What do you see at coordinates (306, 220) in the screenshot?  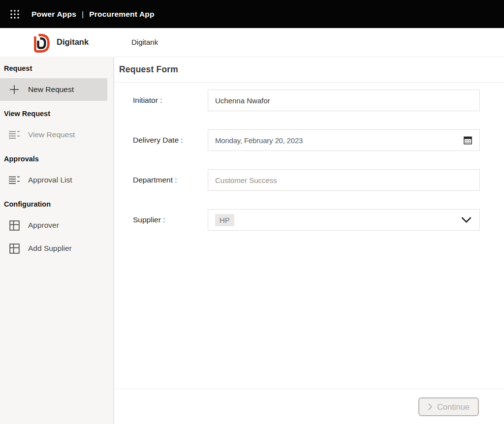 I see `supplier-row: Supplier : HP` at bounding box center [306, 220].